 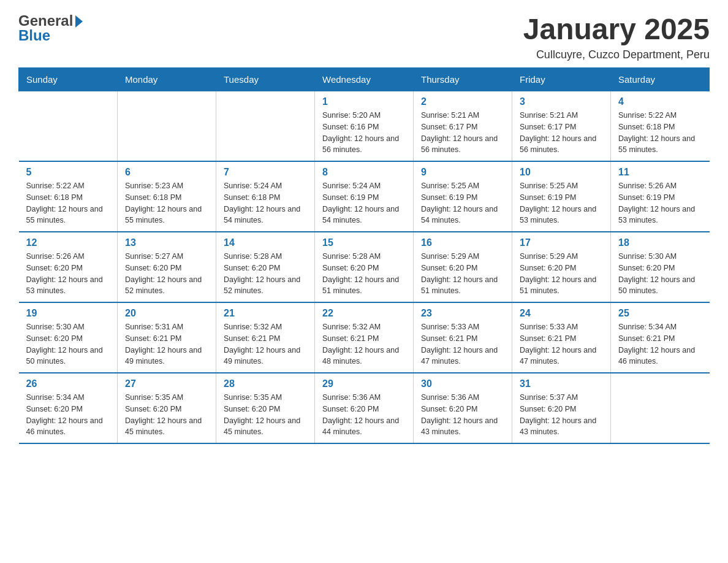 What do you see at coordinates (167, 313) in the screenshot?
I see `day-number: 20` at bounding box center [167, 313].